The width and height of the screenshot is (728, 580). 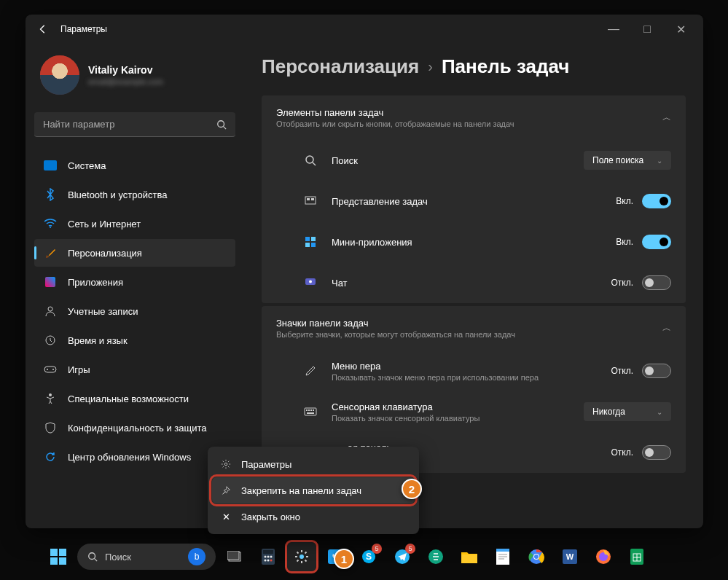 What do you see at coordinates (135, 75) in the screenshot?
I see `user-block: Vitaliy Kairov email@example.com` at bounding box center [135, 75].